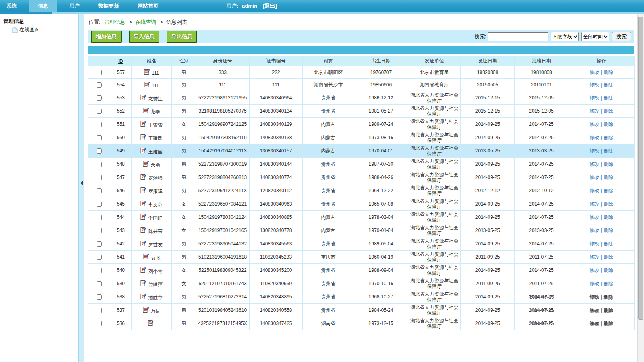 This screenshot has height=362, width=644. What do you see at coordinates (81, 188) in the screenshot?
I see `sidebar-splitter` at bounding box center [81, 188].